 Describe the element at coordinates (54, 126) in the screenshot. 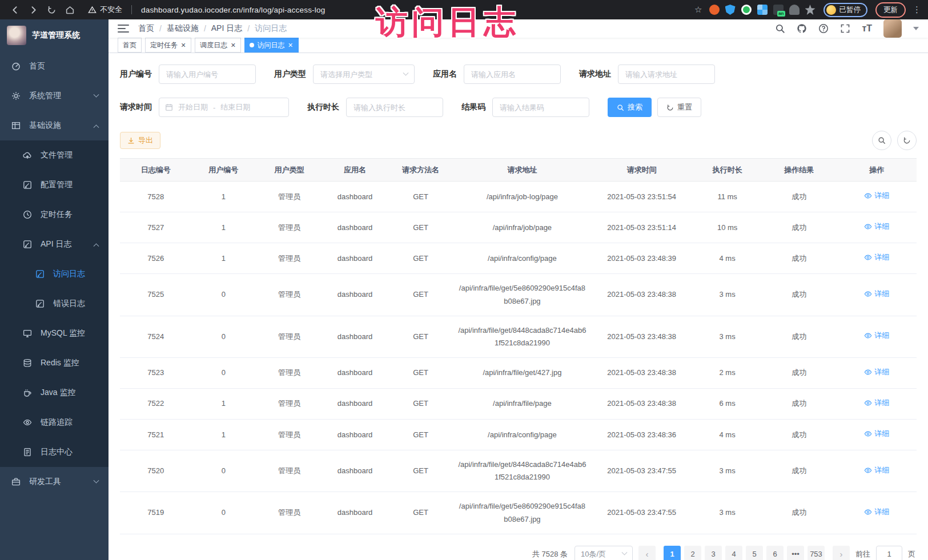

I see `sidebar-item-infrastructure: 基础设施` at that location.